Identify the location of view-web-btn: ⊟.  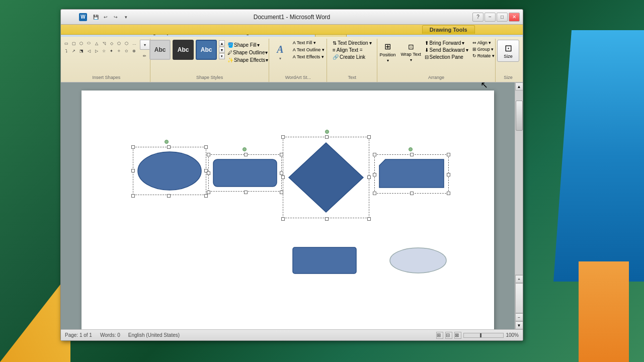
(449, 335).